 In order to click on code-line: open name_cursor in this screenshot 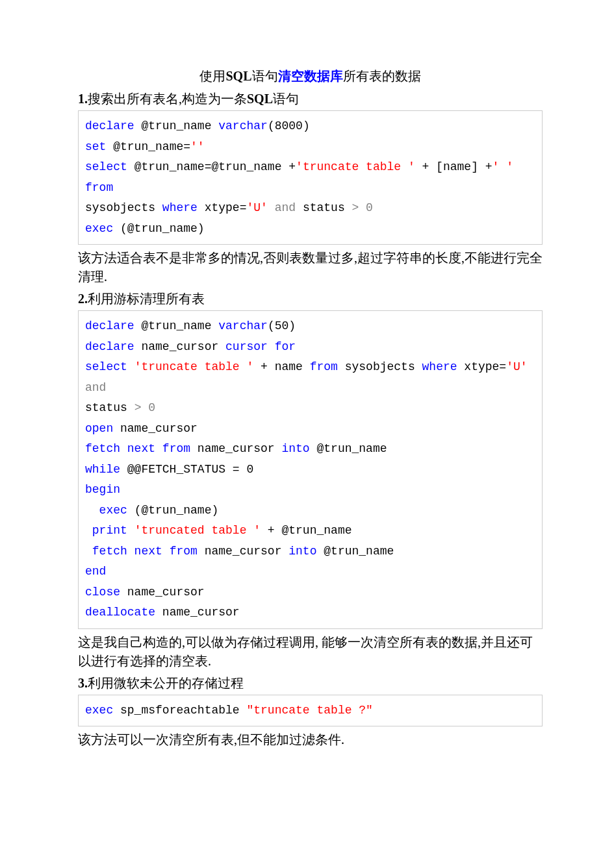, I will do `click(311, 429)`.